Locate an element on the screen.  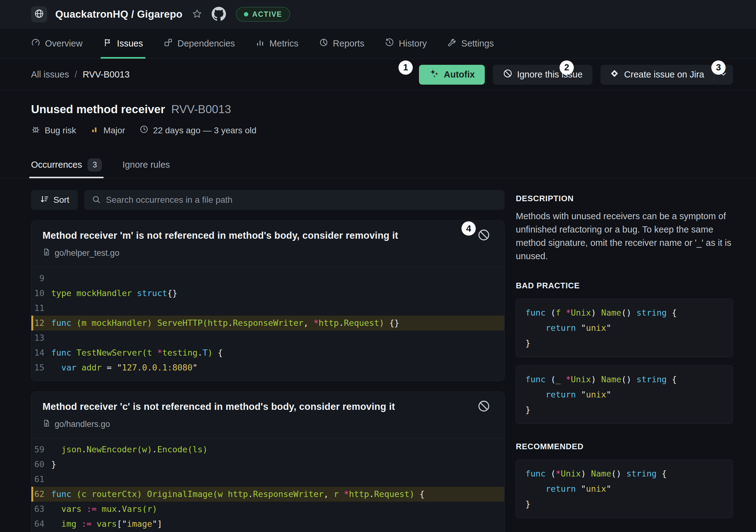
code-line: 15 var addr = "127.0.0.1:8080" is located at coordinates (268, 368).